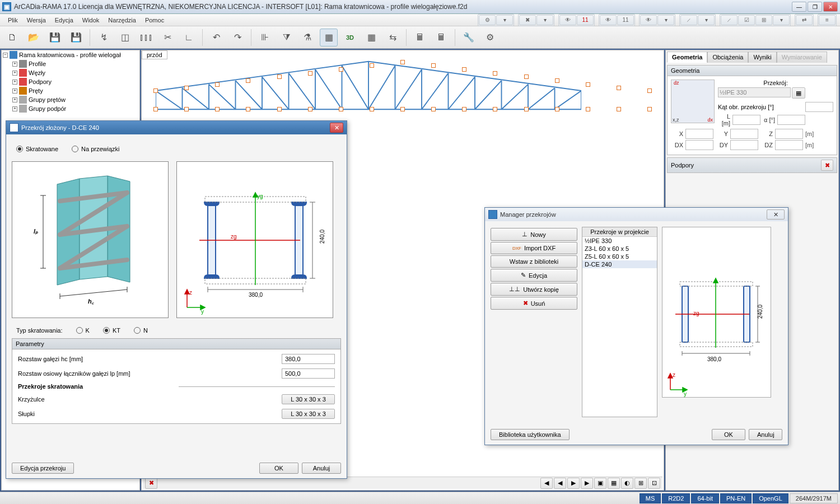 This screenshot has width=840, height=504. Describe the element at coordinates (95, 149) in the screenshot. I see `radio-na-przewiazki: Na przewiązki` at that location.